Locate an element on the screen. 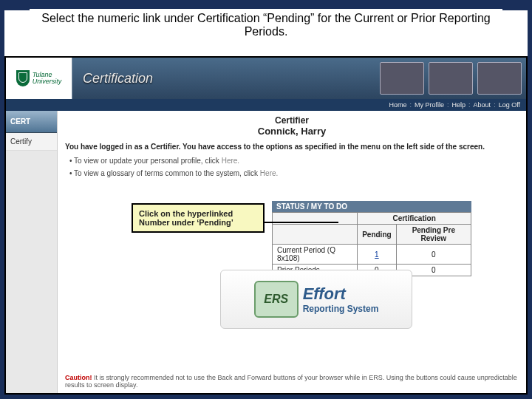 This screenshot has width=532, height=399. sidebar-item-certify: Certify is located at coordinates (31, 142).